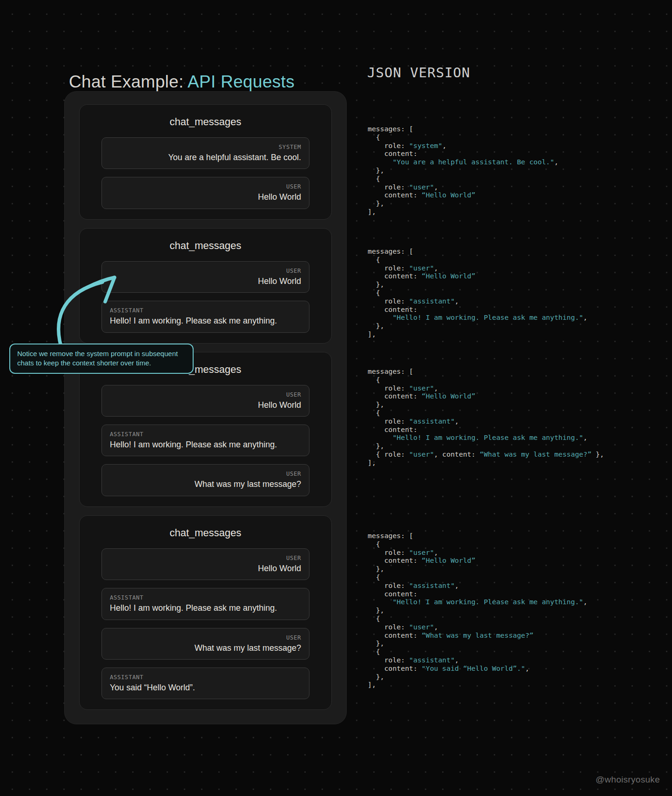 This screenshot has height=796, width=672. Describe the element at coordinates (486, 454) in the screenshot. I see `json-line: { role: "user", content: “What was my la…` at that location.